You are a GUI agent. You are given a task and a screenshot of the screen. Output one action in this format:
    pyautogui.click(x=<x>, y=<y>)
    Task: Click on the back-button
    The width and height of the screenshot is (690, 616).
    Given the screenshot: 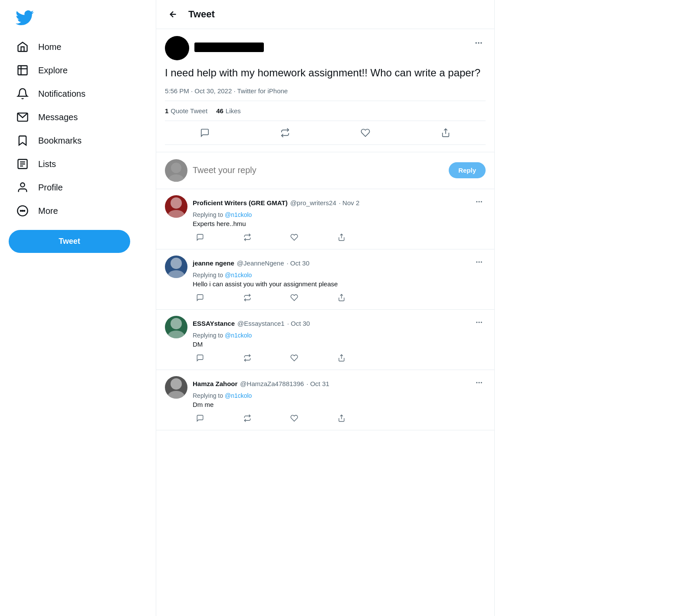 What is the action you would take?
    pyautogui.click(x=173, y=14)
    